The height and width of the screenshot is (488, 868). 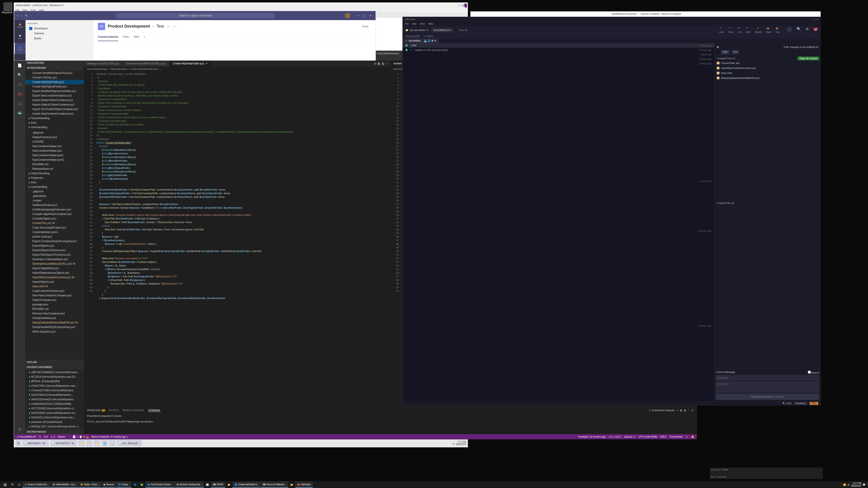 What do you see at coordinates (789, 30) in the screenshot?
I see `profile-icon` at bounding box center [789, 30].